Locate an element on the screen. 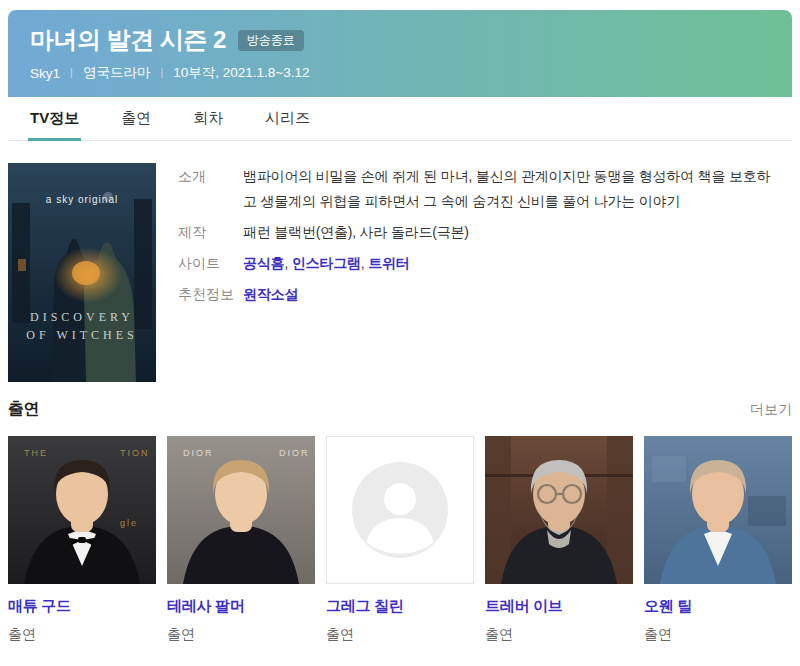 Image resolution: width=800 pixels, height=666 pixels. info-value: 공식홈, 인스타그램, 트위터 is located at coordinates (326, 264).